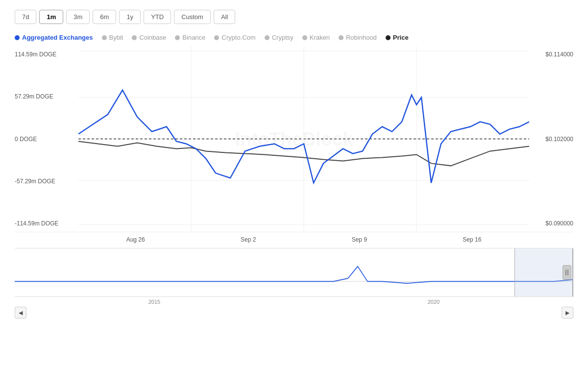 This screenshot has width=588, height=392. What do you see at coordinates (47, 139) in the screenshot?
I see `y-axis-left: 114.59m DOGE 57.29m DOGE 0 DOGE -57.29m …` at bounding box center [47, 139].